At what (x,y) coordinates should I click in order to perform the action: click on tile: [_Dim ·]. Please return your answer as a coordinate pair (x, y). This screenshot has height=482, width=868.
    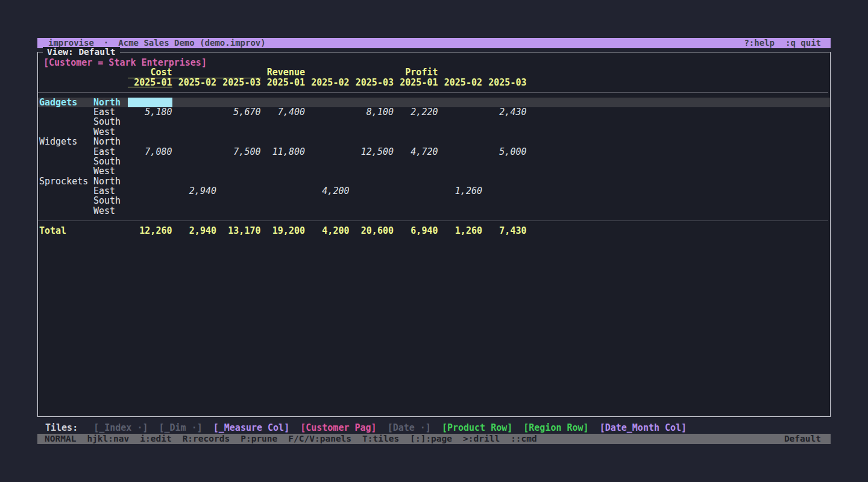
    Looking at the image, I should click on (181, 428).